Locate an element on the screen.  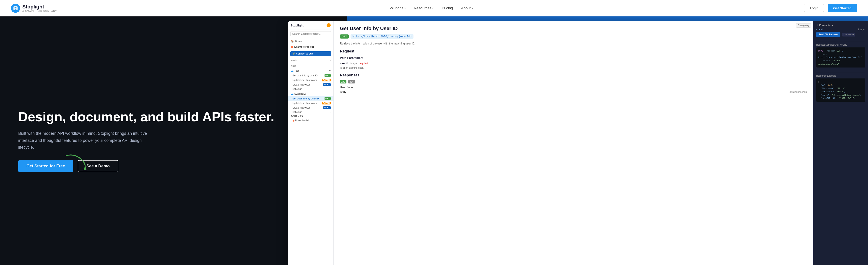
body-label: Body is located at coordinates (343, 92).